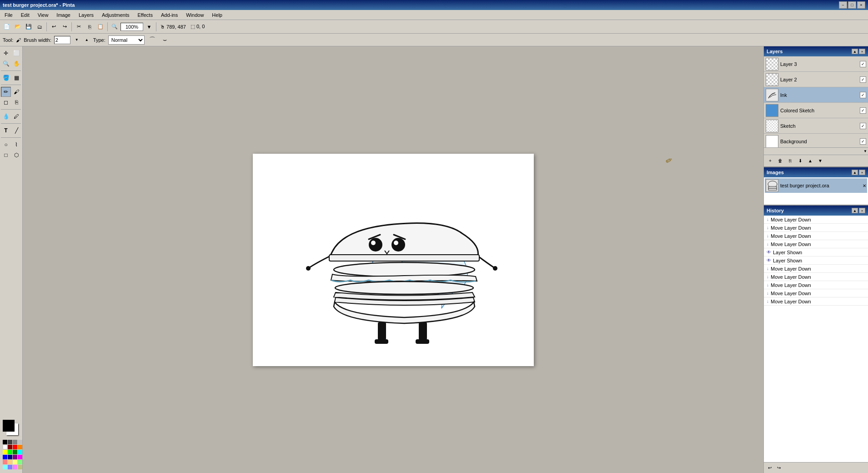  What do you see at coordinates (863, 80) in the screenshot?
I see `layer-visible-layer2: ✓` at bounding box center [863, 80].